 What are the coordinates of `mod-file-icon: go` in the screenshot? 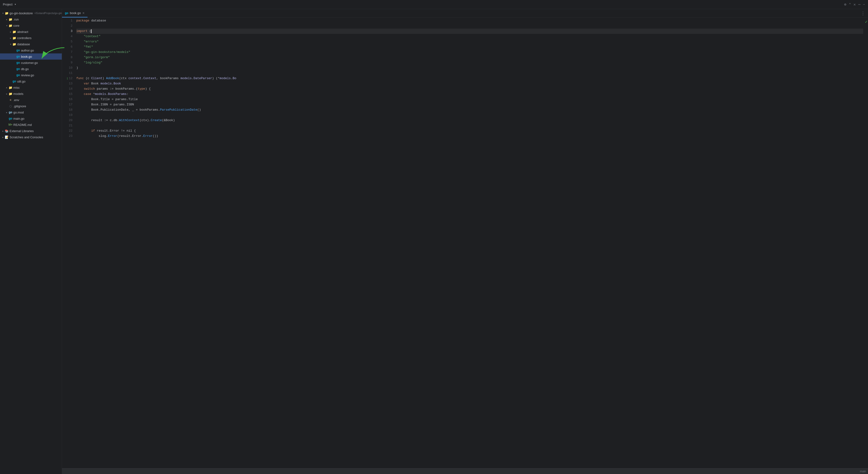 It's located at (10, 113).